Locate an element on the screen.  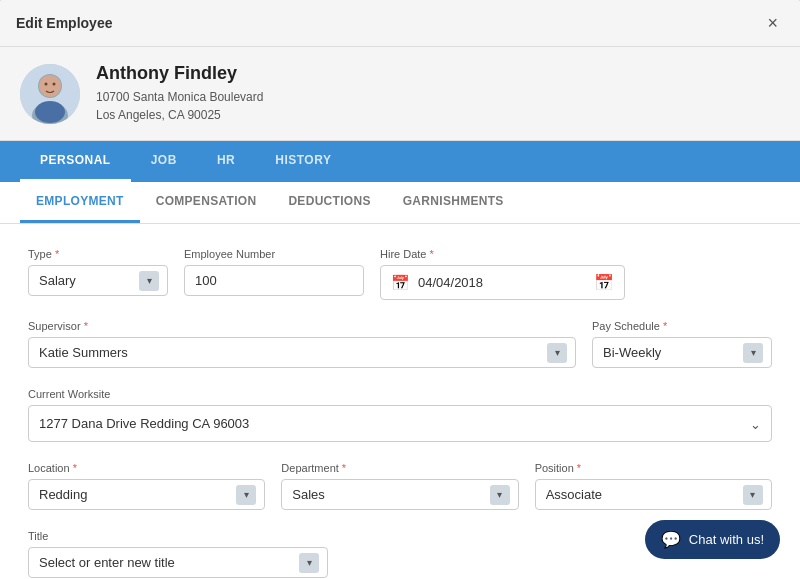
primary-tab-bar: PERSONAL JOB HR HISTORY is located at coordinates (400, 162).